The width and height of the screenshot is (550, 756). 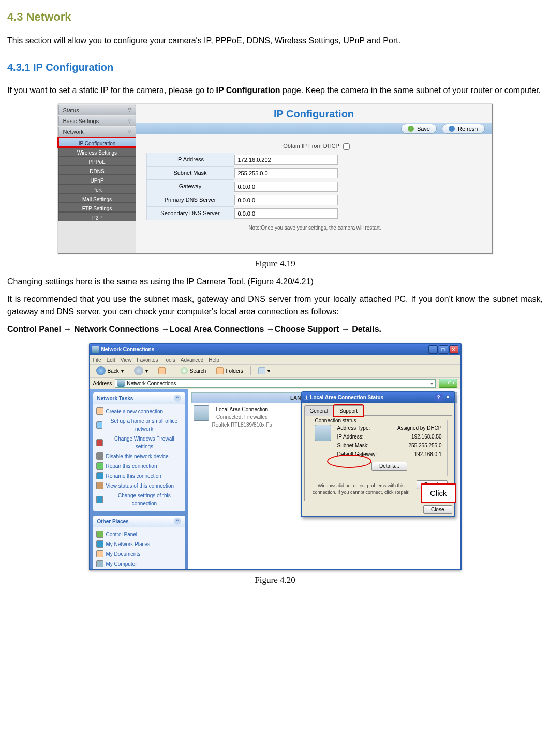 I want to click on other-places-header: Other Places⌃, so click(x=139, y=521).